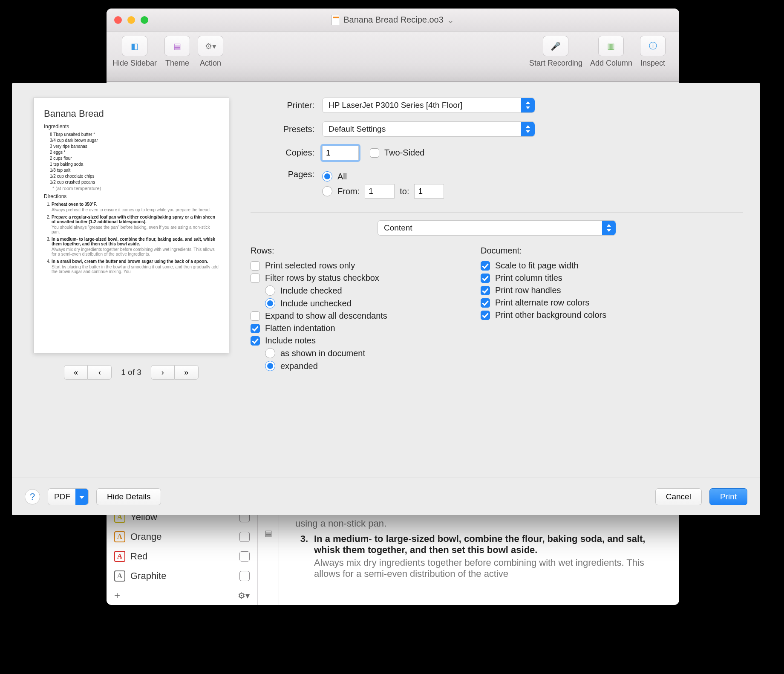  What do you see at coordinates (255, 266) in the screenshot?
I see `print-selected-rows-checkbox` at bounding box center [255, 266].